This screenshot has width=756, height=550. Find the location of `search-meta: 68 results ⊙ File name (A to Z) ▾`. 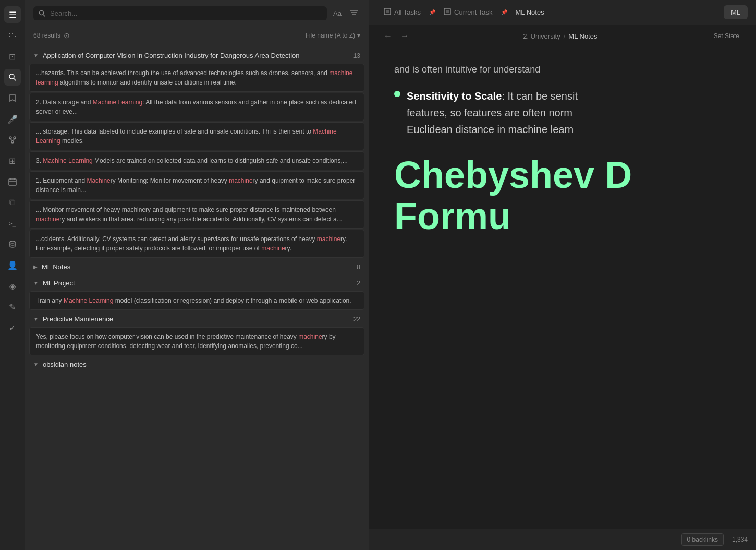

search-meta: 68 results ⊙ File name (A to Z) ▾ is located at coordinates (197, 35).